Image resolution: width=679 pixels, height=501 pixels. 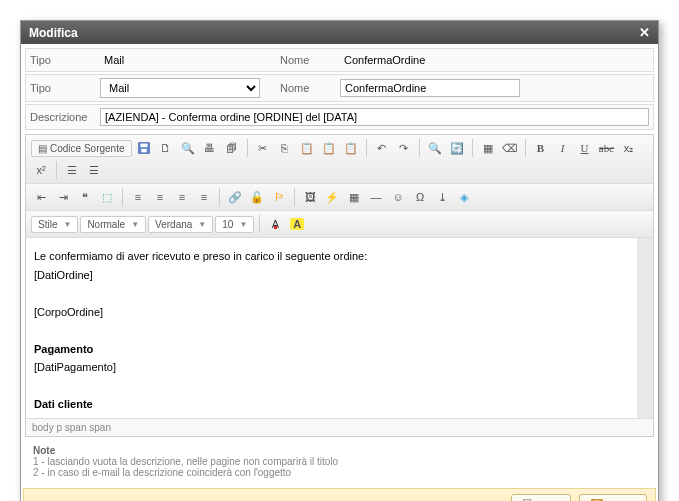 What do you see at coordinates (340, 60) in the screenshot?
I see `readonly-row: Tipo Mail Nome ConfermaOrdine` at bounding box center [340, 60].